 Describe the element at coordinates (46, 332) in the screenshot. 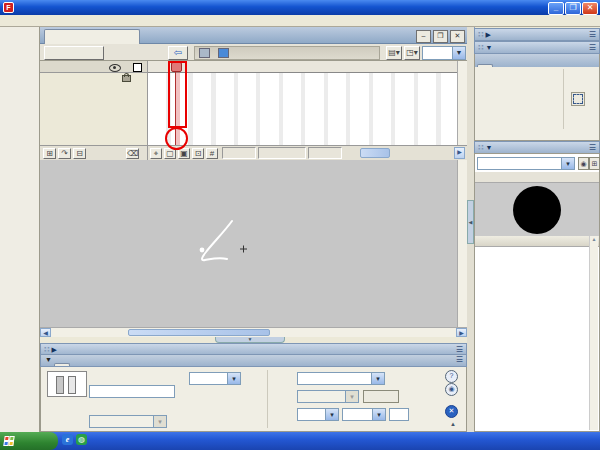

I see `scroll-left-icon: ◀` at that location.